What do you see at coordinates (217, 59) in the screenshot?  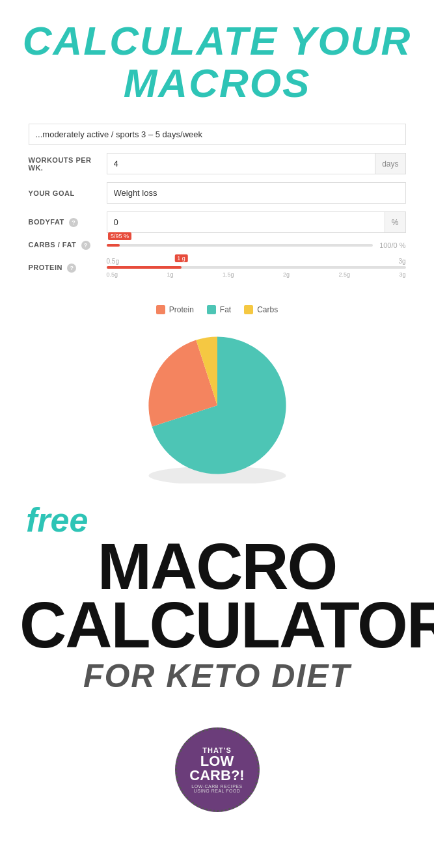 I see `header-section: CALCULATE YOUR MACROS` at bounding box center [217, 59].